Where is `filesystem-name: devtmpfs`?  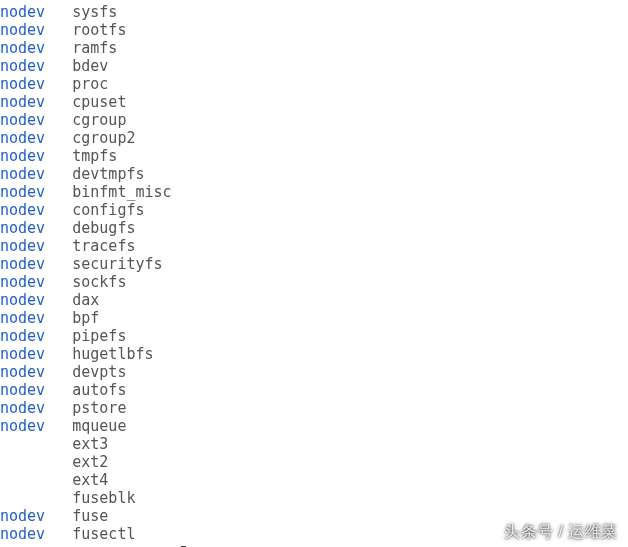
filesystem-name: devtmpfs is located at coordinates (108, 174).